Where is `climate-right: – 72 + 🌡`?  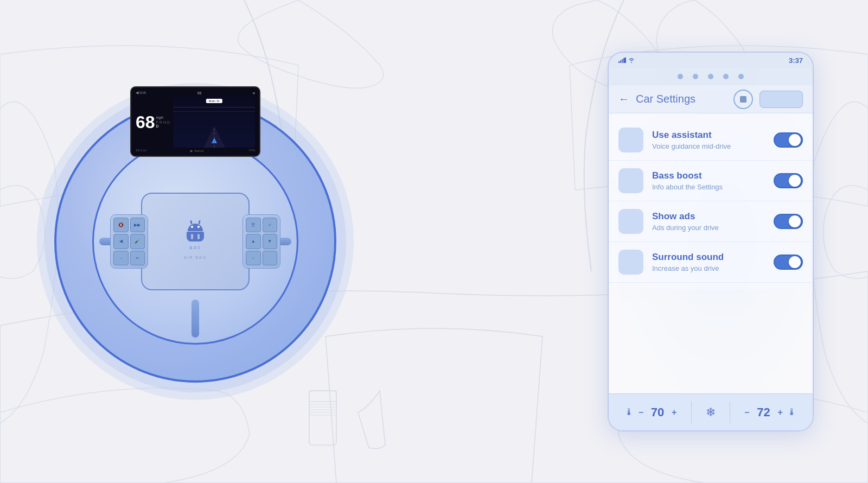 climate-right: – 72 + 🌡 is located at coordinates (771, 412).